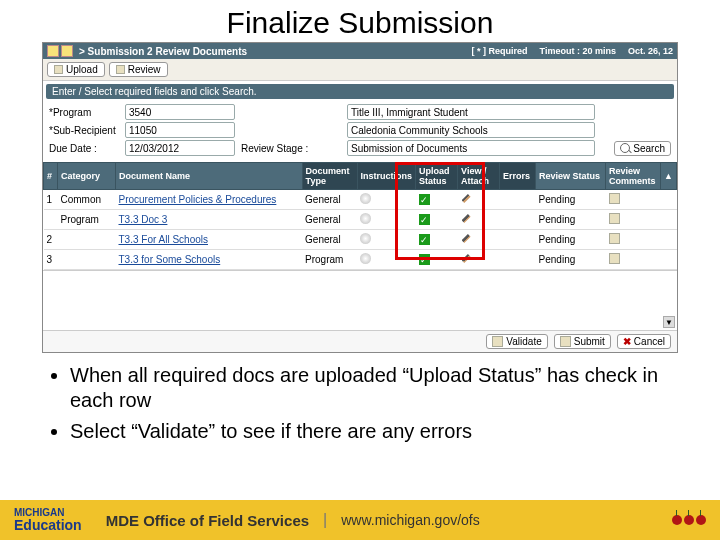  I want to click on table-row: ProgramT3.3 Doc 3General✓Pending, so click(360, 220).